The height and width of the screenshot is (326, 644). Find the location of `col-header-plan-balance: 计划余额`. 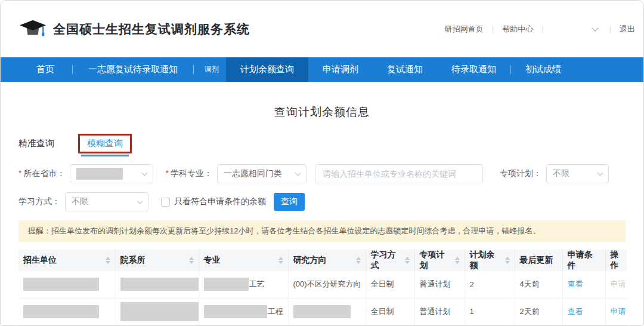

col-header-plan-balance: 计划余额 is located at coordinates (490, 260).